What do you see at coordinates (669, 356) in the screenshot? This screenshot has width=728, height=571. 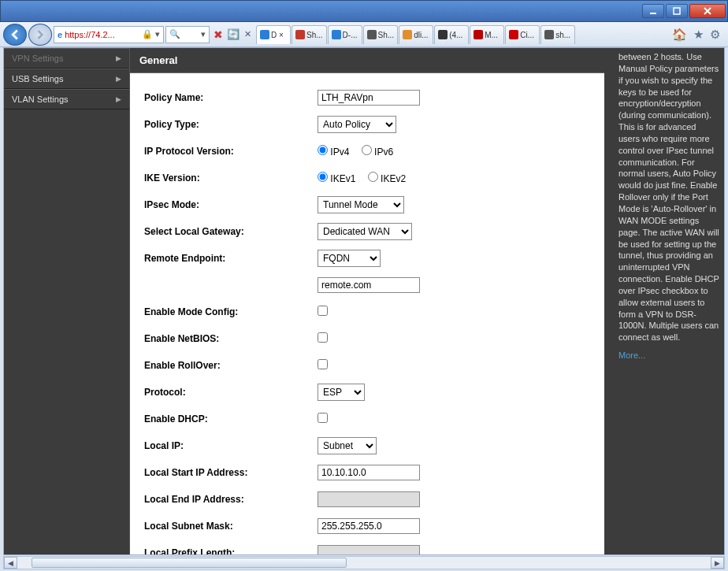 I see `help-more-link: More...` at bounding box center [669, 356].